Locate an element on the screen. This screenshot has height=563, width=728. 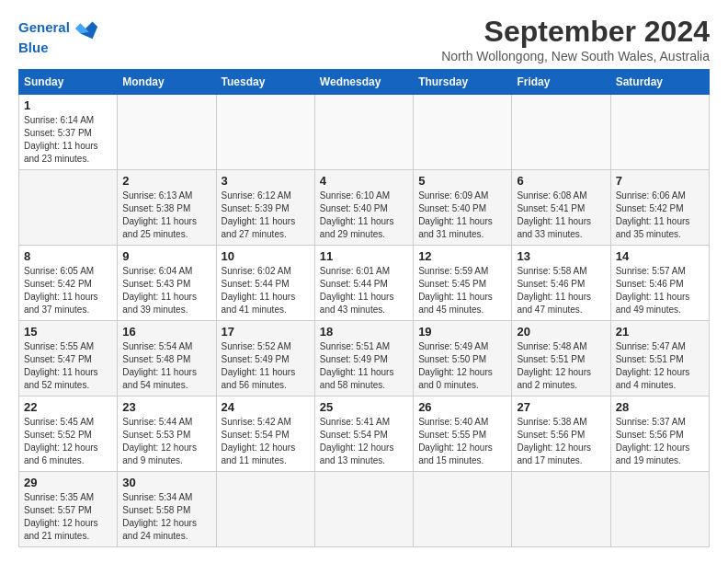
day-number: 19 is located at coordinates (462, 331).